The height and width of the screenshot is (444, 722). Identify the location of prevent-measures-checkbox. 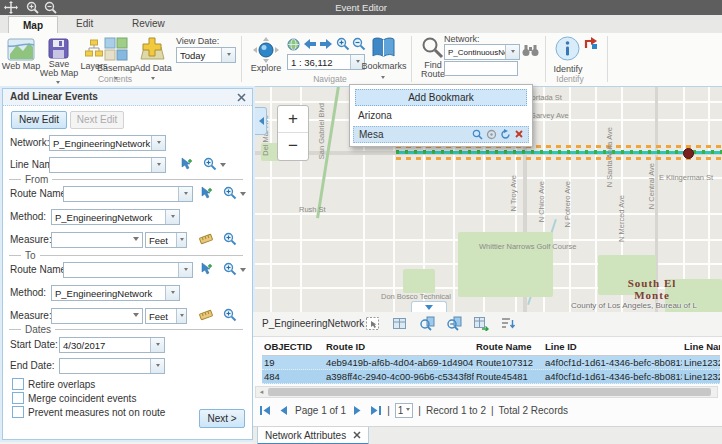
(18, 412).